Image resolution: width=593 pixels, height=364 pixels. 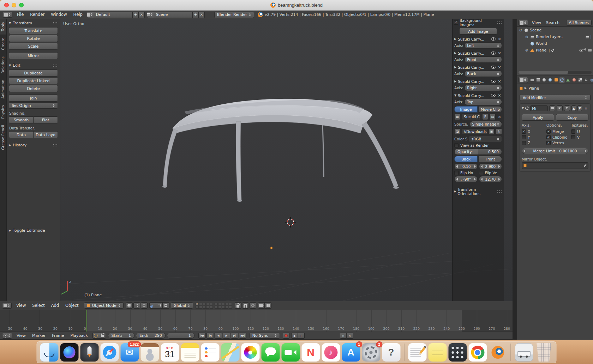 What do you see at coordinates (33, 73) in the screenshot?
I see `duplicate-button: Duplicate` at bounding box center [33, 73].